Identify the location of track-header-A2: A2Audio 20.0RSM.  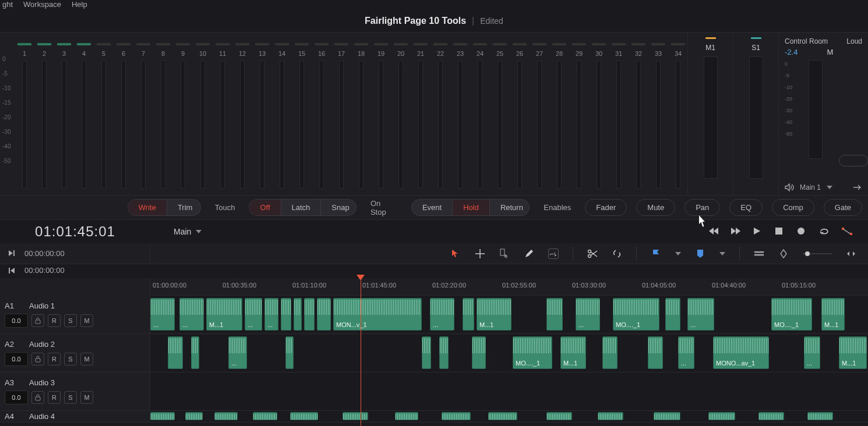
(75, 353).